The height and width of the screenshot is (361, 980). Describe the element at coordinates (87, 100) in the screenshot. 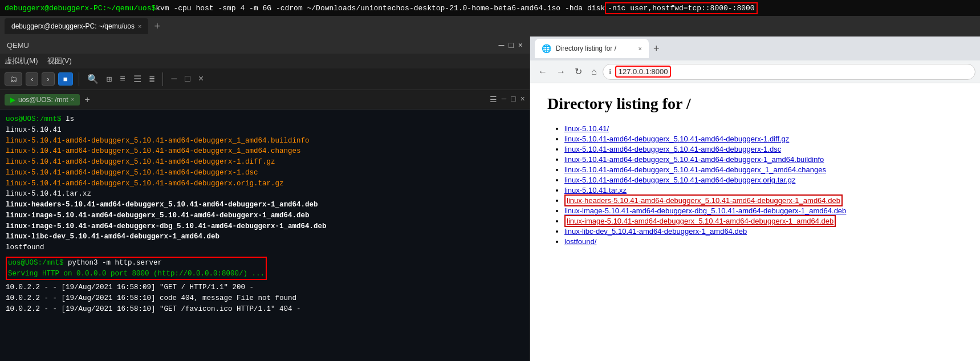

I see `terminal-tab-add-btn: +` at that location.